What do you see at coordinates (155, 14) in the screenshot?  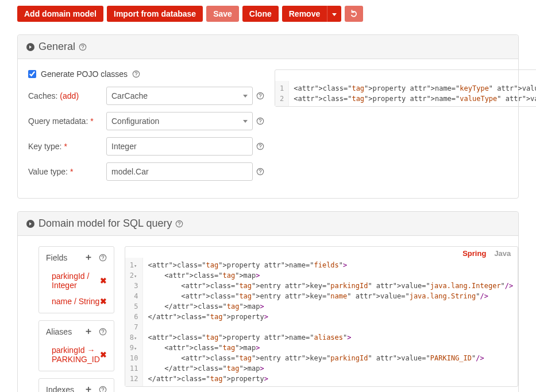 I see `import-from-database-button: Import from database` at bounding box center [155, 14].